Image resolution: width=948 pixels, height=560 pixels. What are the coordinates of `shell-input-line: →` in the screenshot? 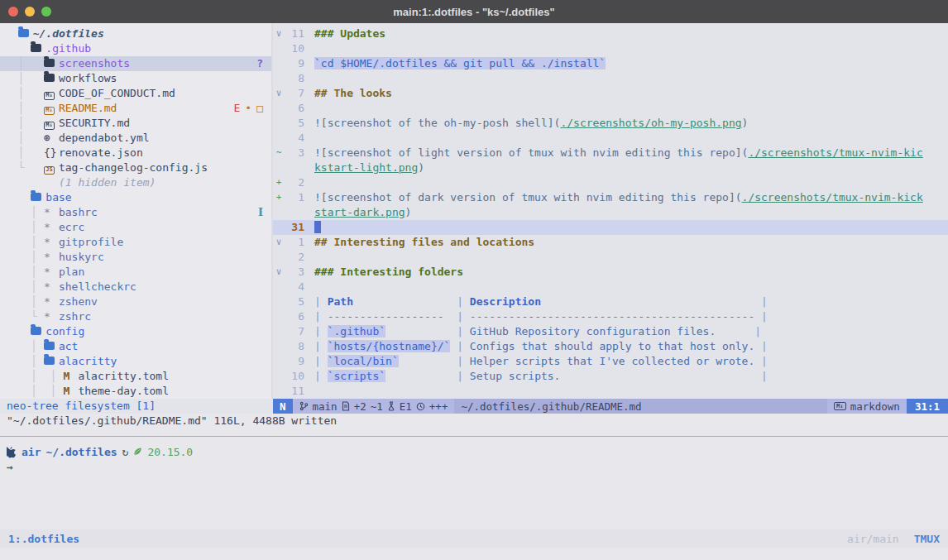 It's located at (477, 467).